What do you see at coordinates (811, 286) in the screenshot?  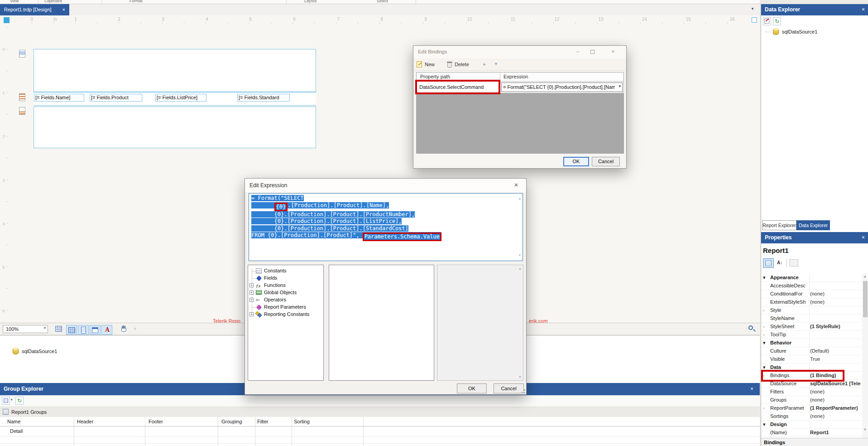 I see `property-row: AccessibleDesc` at bounding box center [811, 286].